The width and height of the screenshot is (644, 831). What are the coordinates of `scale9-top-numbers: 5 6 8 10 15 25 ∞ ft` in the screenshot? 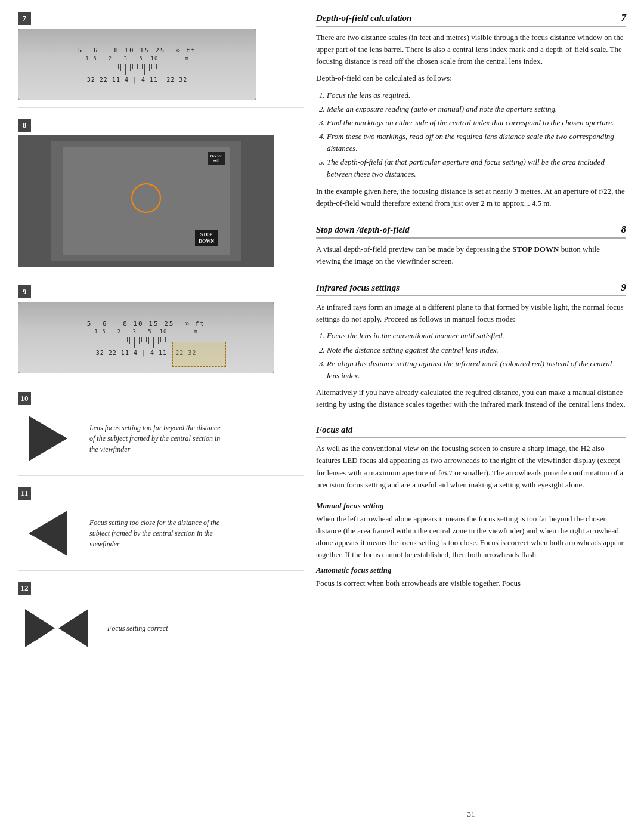 It's located at (146, 323).